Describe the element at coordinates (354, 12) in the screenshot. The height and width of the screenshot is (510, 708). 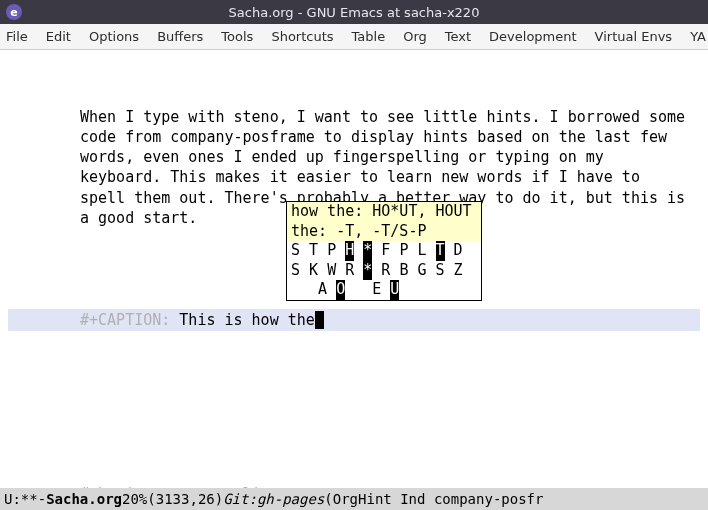
I see `window-title: Sacha.org - GNU Emacs at sacha-x220` at that location.